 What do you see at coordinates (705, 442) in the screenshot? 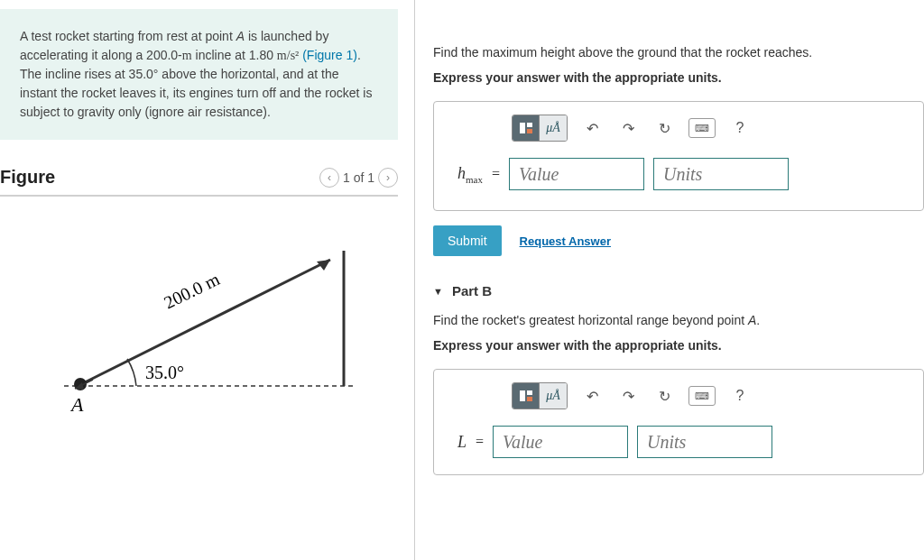
I see `part-b-units-input` at bounding box center [705, 442].